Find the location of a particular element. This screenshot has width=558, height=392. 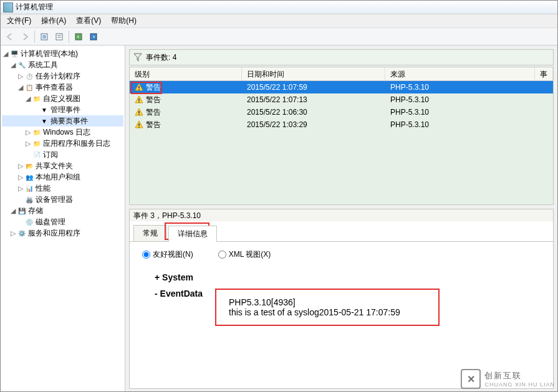

tree-disk-mgmt: 💿磁盘管理 is located at coordinates (62, 222).